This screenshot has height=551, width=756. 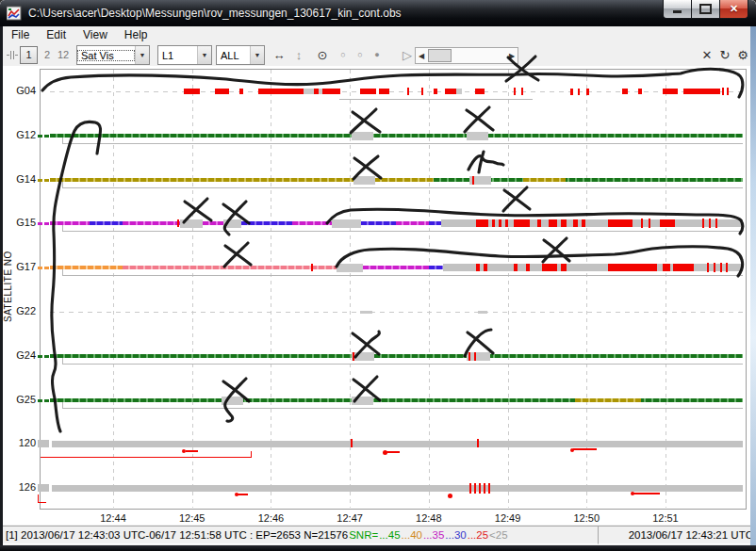 I want to click on menu-help: Help, so click(x=136, y=35).